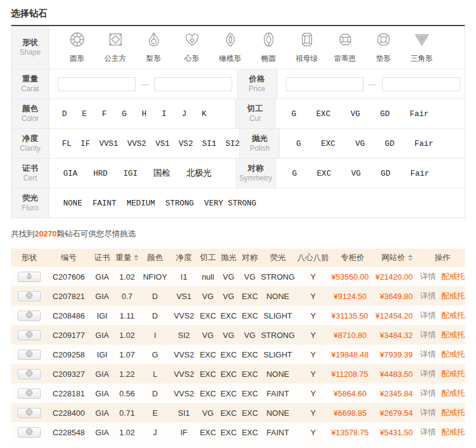 This screenshot has width=476, height=448. What do you see at coordinates (230, 203) in the screenshot?
I see `fluro-option-very-strong: VERY STRONG` at bounding box center [230, 203].